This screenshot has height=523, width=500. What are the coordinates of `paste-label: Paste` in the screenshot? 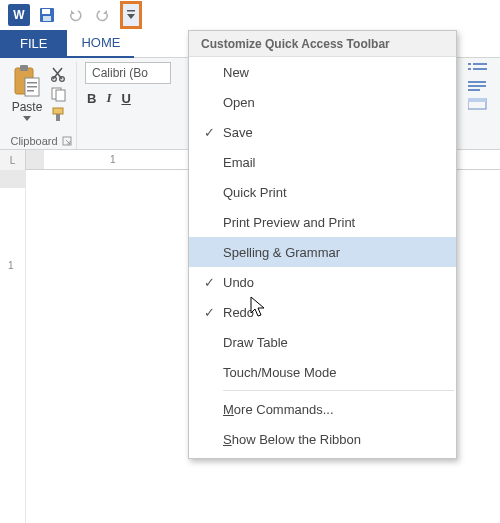 It's located at (28, 107).